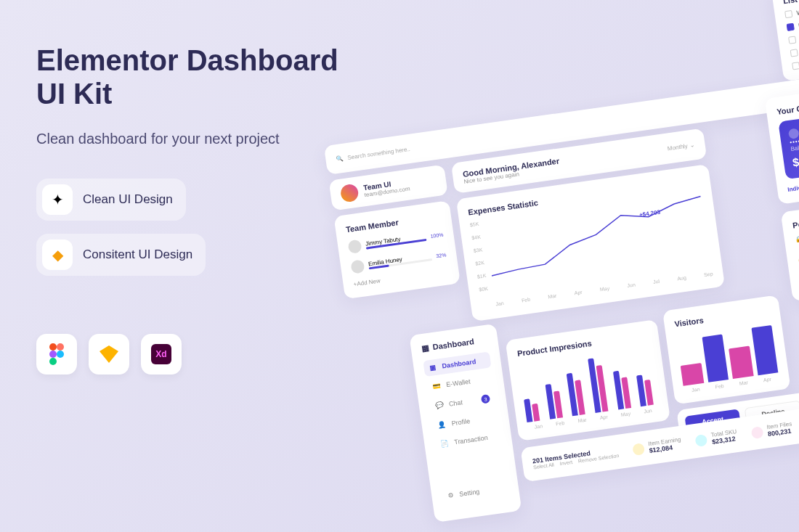 Image resolution: width=799 pixels, height=532 pixels. Describe the element at coordinates (475, 492) in the screenshot. I see `sidebar-item-setting: ⚙Setting` at that location.